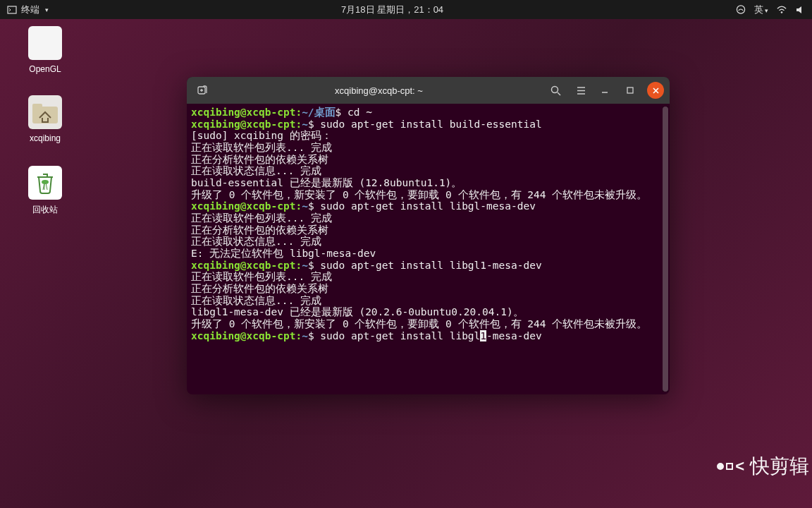  Describe the element at coordinates (741, 10) in the screenshot. I see `status-icon` at that location.